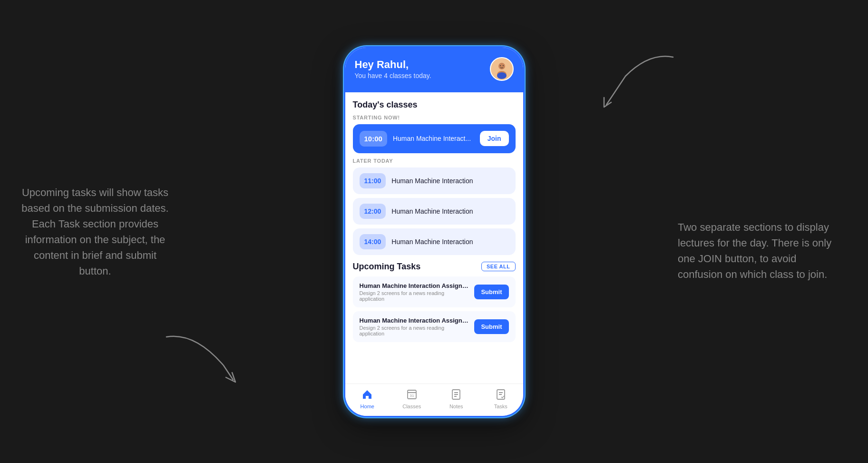 The width and height of the screenshot is (868, 463). What do you see at coordinates (456, 395) in the screenshot?
I see `notes-icon` at bounding box center [456, 395].